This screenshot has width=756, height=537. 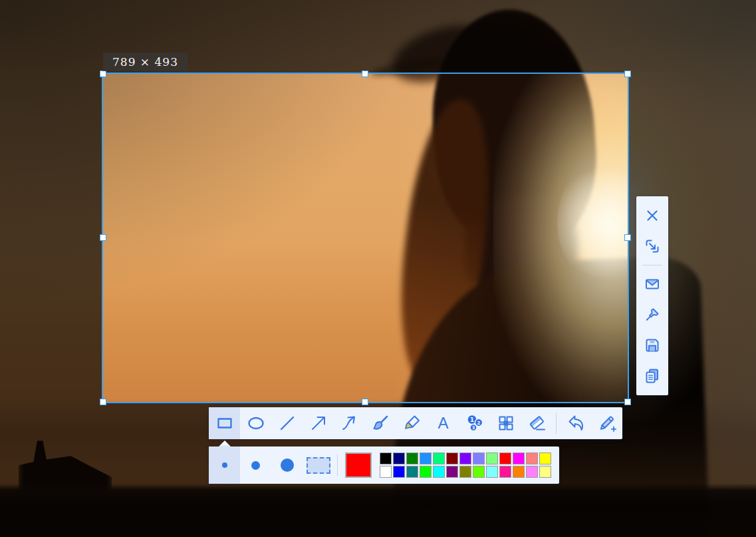 I want to click on pencil-add-icon, so click(x=607, y=423).